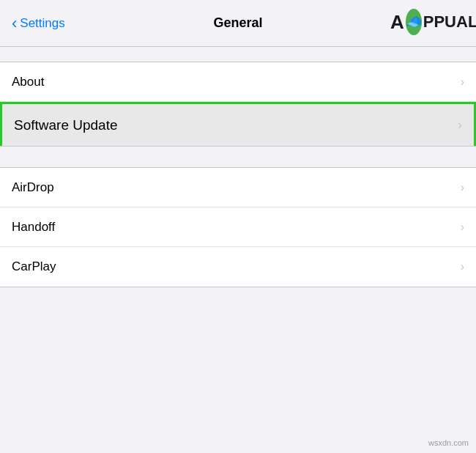 The image size is (476, 453). What do you see at coordinates (463, 82) in the screenshot?
I see `about-chevron-icon: ›` at bounding box center [463, 82].